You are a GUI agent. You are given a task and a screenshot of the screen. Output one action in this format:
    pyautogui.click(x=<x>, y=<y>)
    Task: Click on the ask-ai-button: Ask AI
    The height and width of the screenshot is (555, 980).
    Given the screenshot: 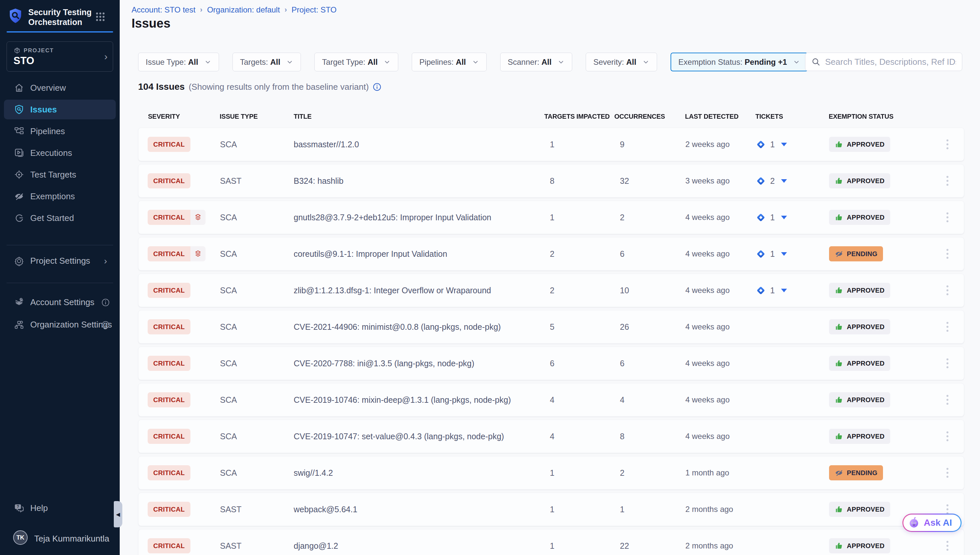 What is the action you would take?
    pyautogui.click(x=932, y=523)
    